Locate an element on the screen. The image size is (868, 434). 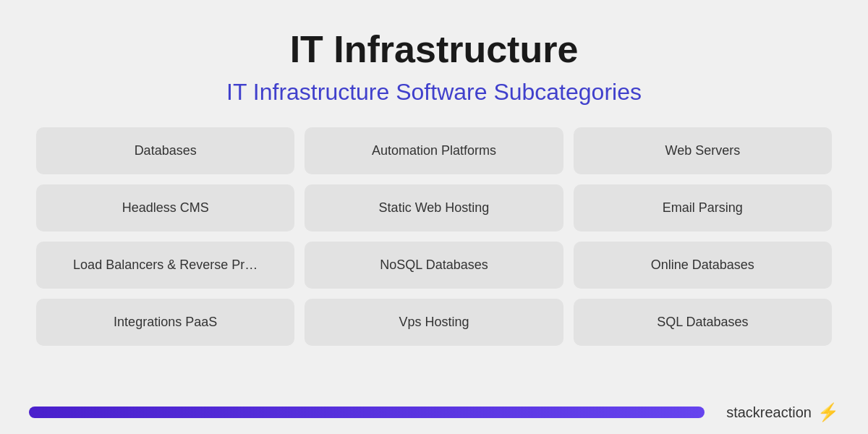
brand-name: stackreaction is located at coordinates (769, 412).